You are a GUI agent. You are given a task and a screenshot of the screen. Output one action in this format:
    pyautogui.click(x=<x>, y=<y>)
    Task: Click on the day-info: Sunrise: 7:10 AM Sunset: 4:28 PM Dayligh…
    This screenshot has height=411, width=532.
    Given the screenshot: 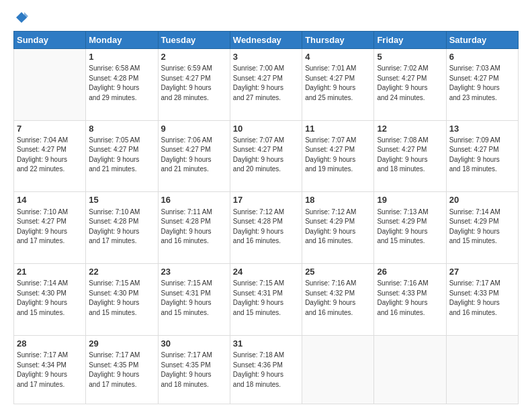 What is the action you would take?
    pyautogui.click(x=122, y=227)
    